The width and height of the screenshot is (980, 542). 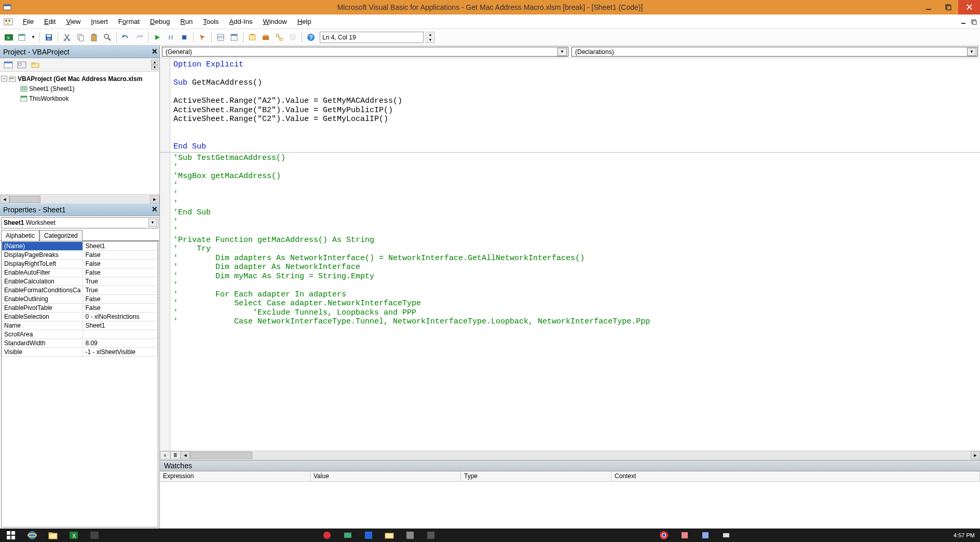 I want to click on property-value: 0 - xlNoRestrictions, so click(x=120, y=317).